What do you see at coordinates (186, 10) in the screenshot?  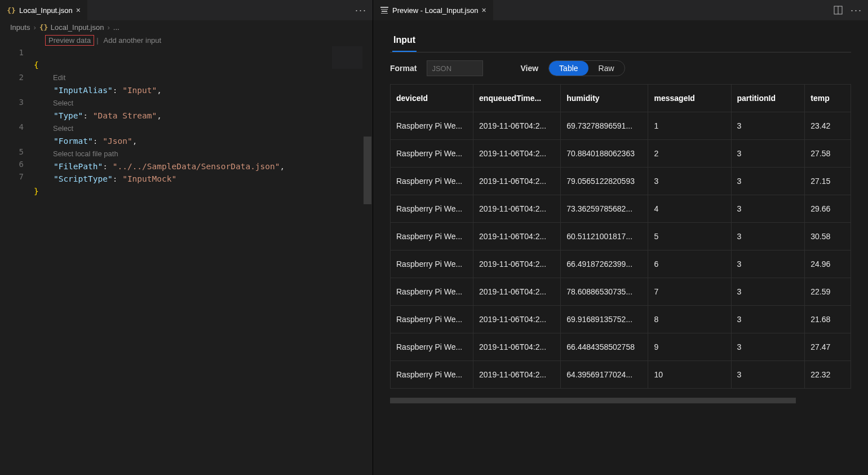 I see `editor-tabbar: {} Local_Input.json × ···` at bounding box center [186, 10].